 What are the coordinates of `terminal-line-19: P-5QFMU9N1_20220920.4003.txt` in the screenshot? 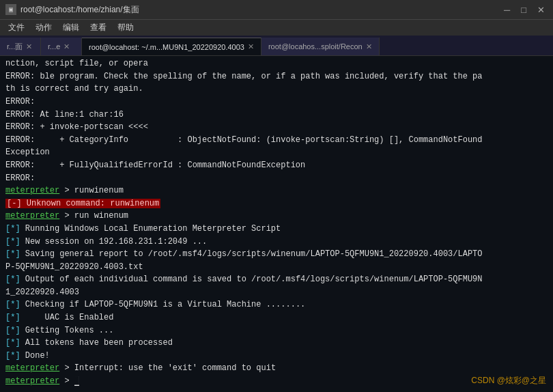 It's located at (276, 268).